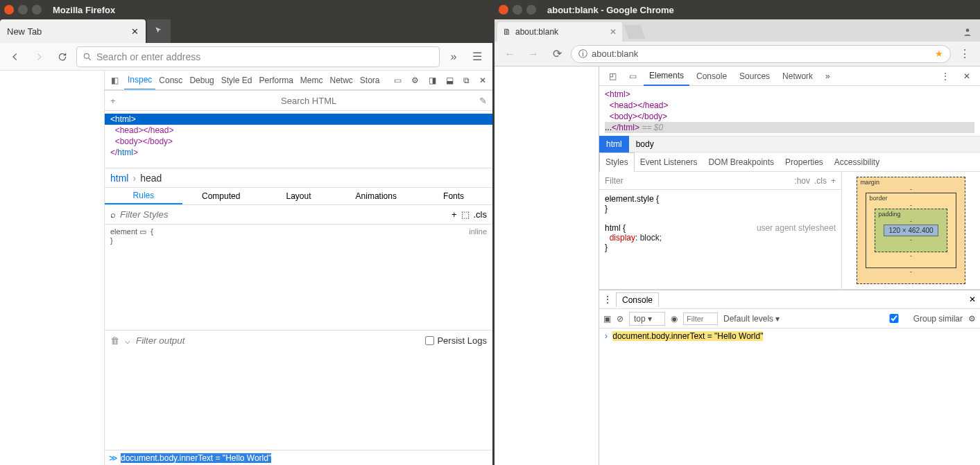 This screenshot has width=980, height=465. What do you see at coordinates (298, 457) in the screenshot?
I see `console-input: ≫ document.body.innerText = "Hello World…` at bounding box center [298, 457].